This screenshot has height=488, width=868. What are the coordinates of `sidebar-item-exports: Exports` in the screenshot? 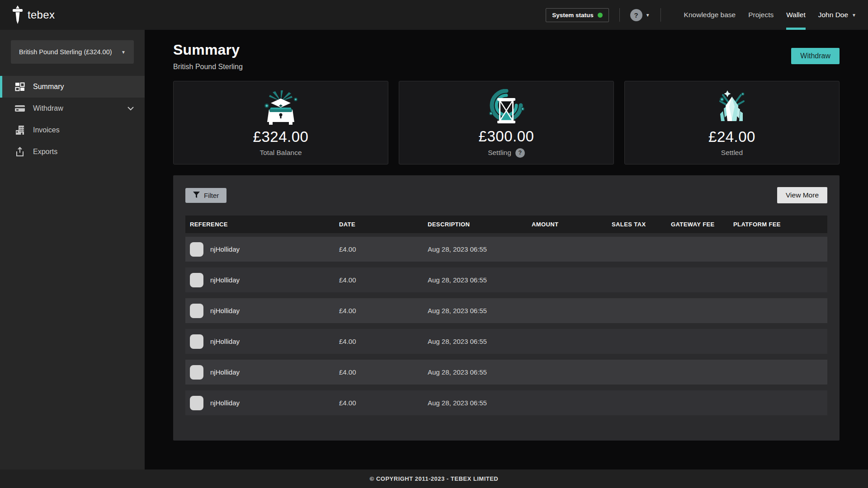 It's located at (72, 152).